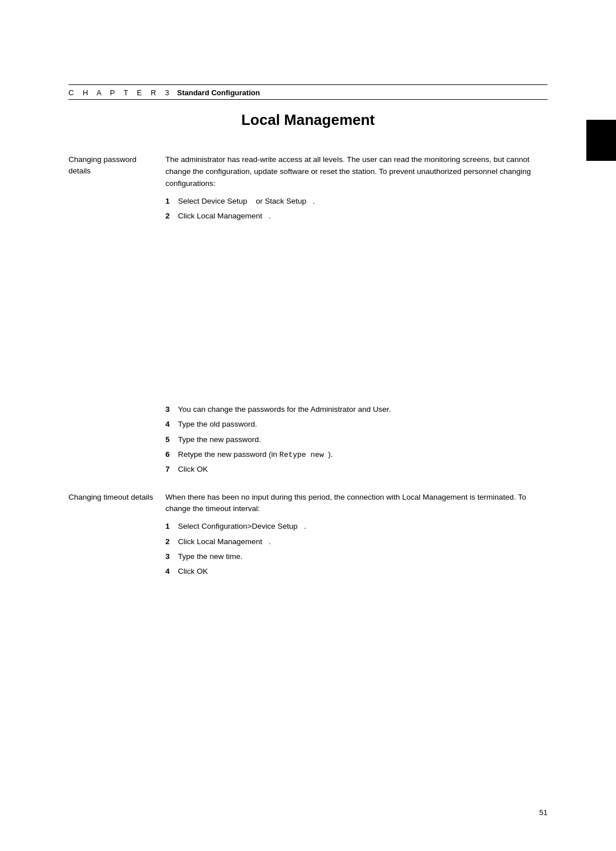 This screenshot has height=851, width=616. What do you see at coordinates (172, 455) in the screenshot?
I see `lower-step-num-6: 6` at bounding box center [172, 455].